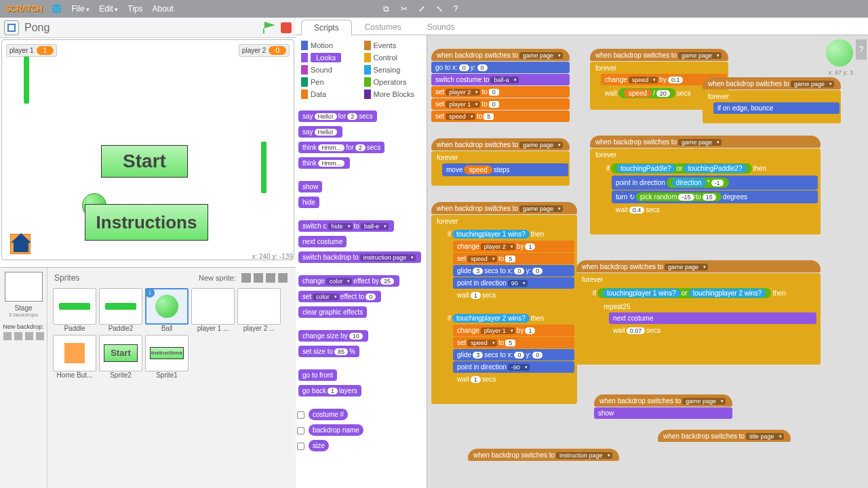 The width and height of the screenshot is (868, 488). What do you see at coordinates (393, 70) in the screenshot?
I see `cat-sensing: Sensing` at bounding box center [393, 70].